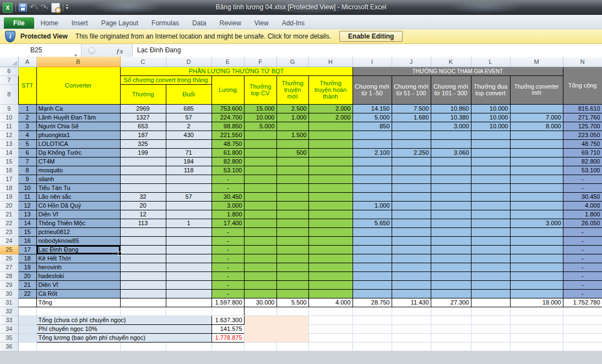 The width and height of the screenshot is (602, 364). I want to click on cell-N27: -, so click(583, 267).